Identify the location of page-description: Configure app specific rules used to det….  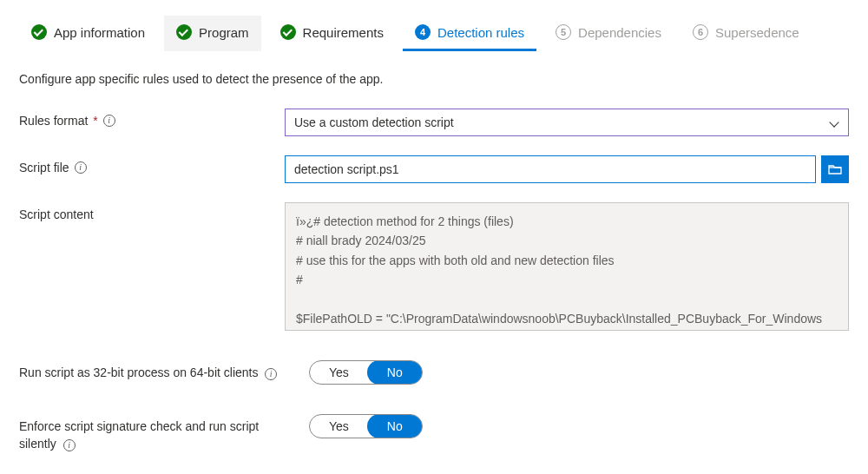
(434, 79).